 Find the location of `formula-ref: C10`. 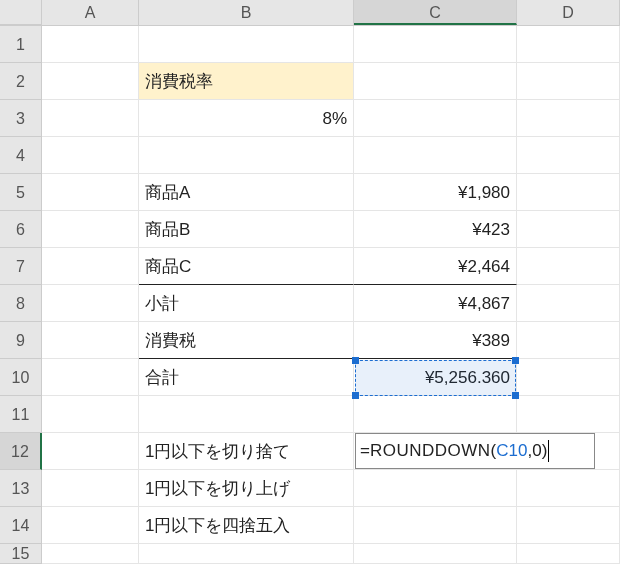

formula-ref: C10 is located at coordinates (512, 451).